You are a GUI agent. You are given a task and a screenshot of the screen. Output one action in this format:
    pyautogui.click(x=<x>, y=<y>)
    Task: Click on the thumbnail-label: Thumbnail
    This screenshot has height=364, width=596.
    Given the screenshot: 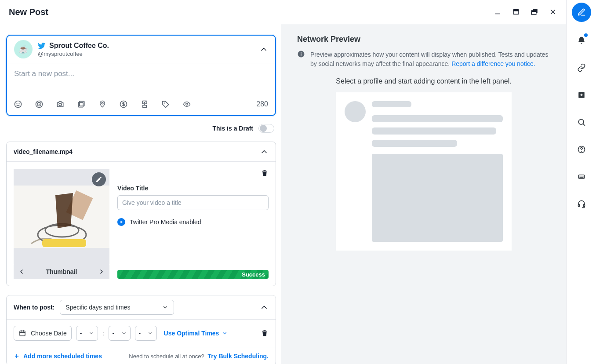 What is the action you would take?
    pyautogui.click(x=62, y=272)
    